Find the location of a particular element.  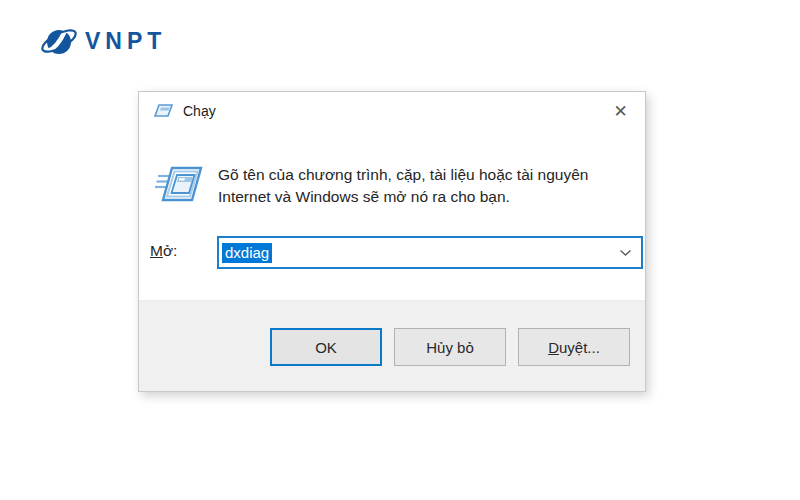

vnpt-logo: VNPT is located at coordinates (103, 41).